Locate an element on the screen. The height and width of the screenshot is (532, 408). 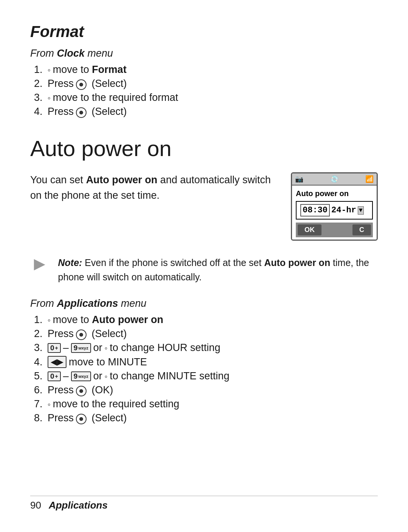
key-box-0: 0+ is located at coordinates (54, 348).